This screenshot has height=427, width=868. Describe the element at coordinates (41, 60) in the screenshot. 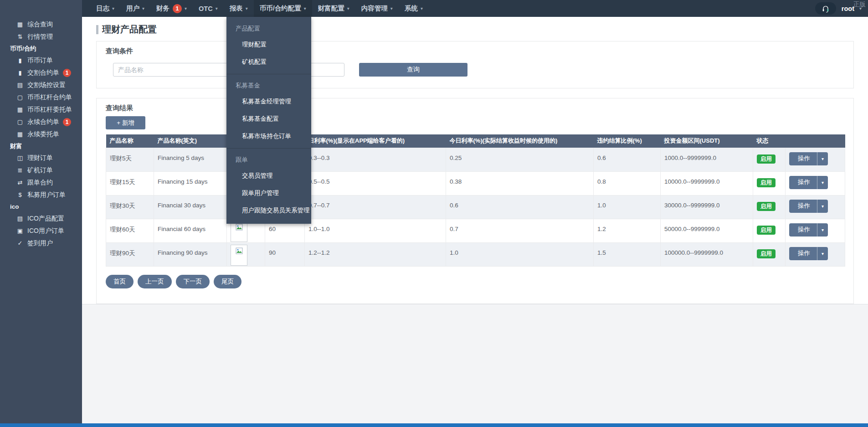

I see `sidebar-item-coin-orders: ▮ 币币订单` at that location.